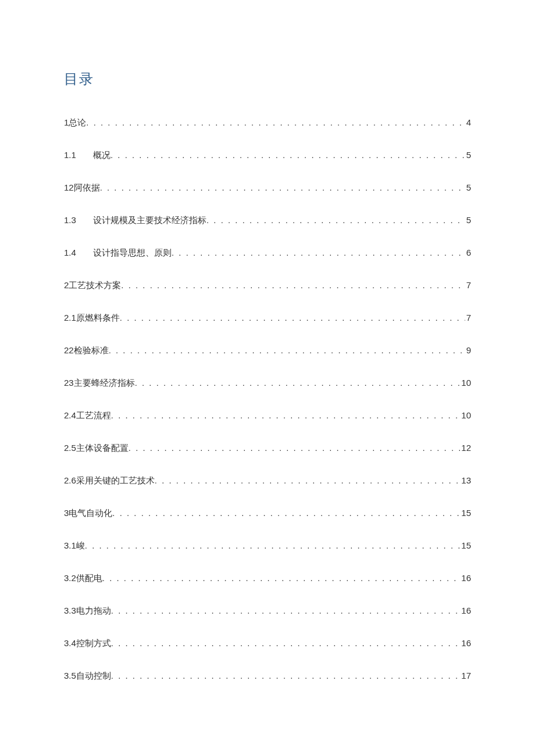 This screenshot has height=756, width=535. What do you see at coordinates (70, 643) in the screenshot?
I see `toc-entry-number: 3.4` at bounding box center [70, 643].